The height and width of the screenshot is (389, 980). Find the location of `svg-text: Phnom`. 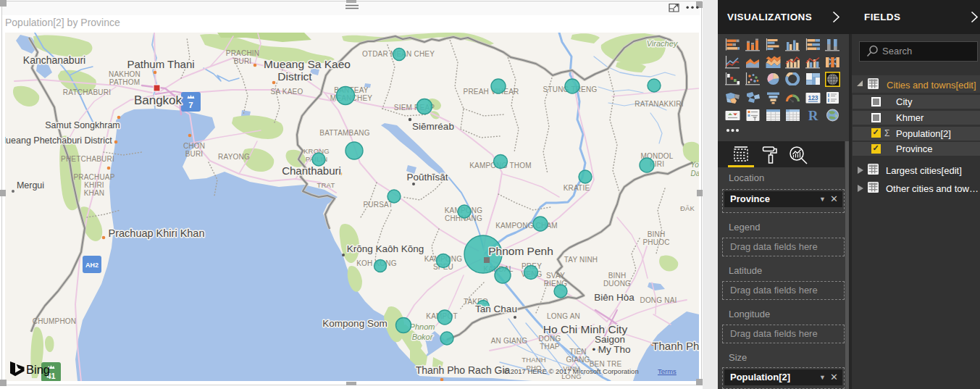

svg-text: Phnom is located at coordinates (423, 327).